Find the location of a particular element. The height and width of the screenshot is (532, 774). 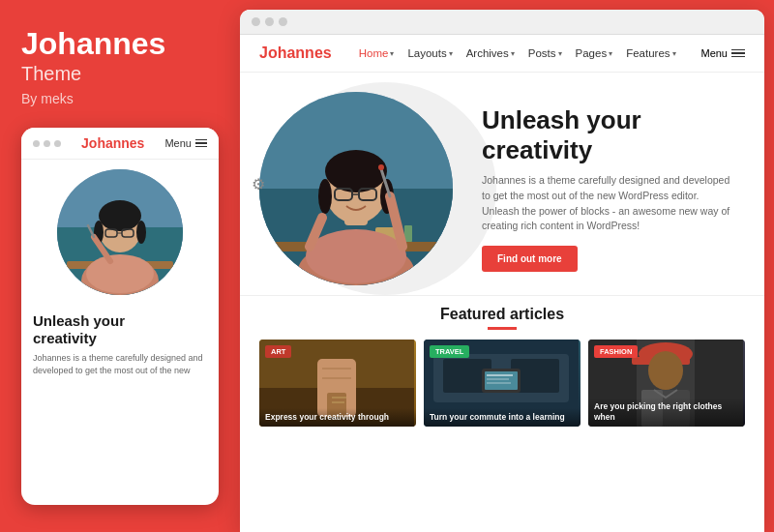

article-card-fashion: Fashion Are you picking the right clothe… is located at coordinates (667, 383).